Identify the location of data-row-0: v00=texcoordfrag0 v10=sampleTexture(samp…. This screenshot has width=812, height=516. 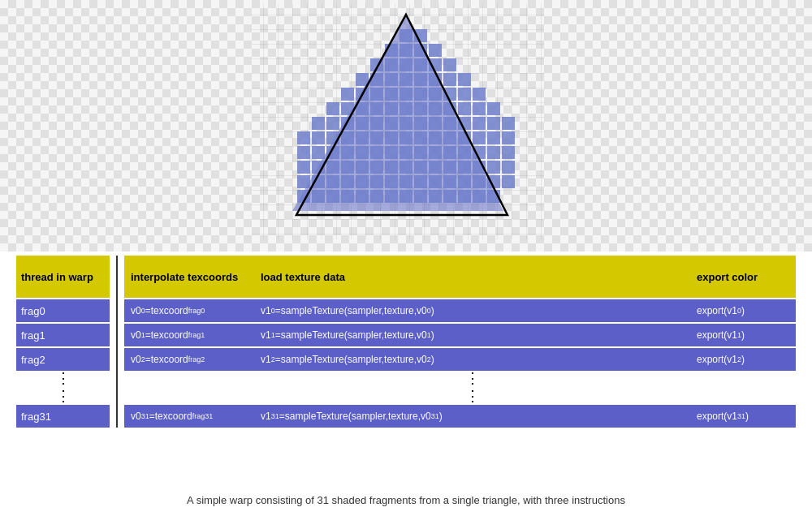
(460, 311).